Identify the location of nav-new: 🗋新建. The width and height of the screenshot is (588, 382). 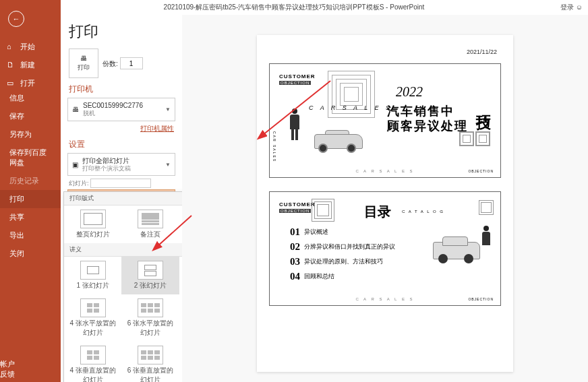
(30, 65).